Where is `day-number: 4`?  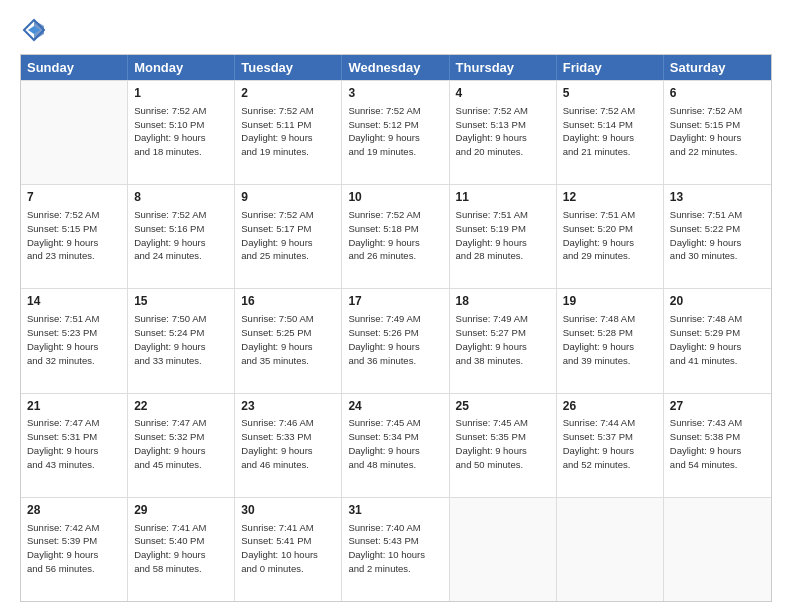
day-number: 4 is located at coordinates (503, 94).